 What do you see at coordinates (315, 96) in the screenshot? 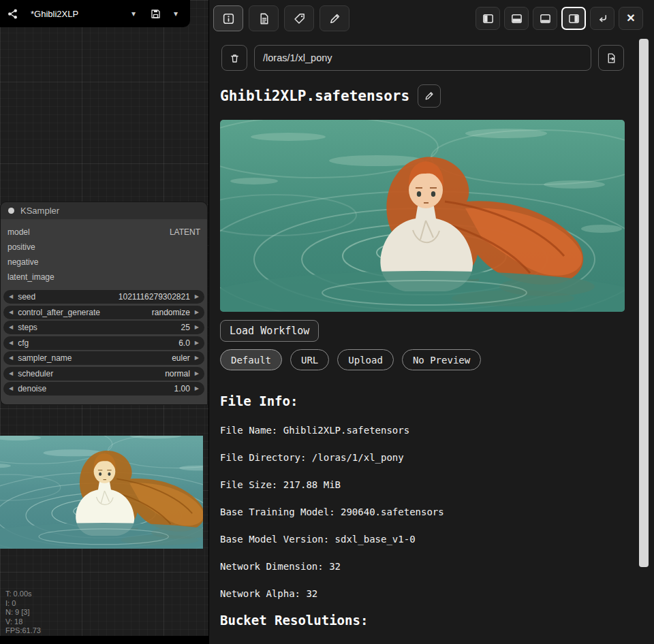
I see `model-title: Ghibli2XLP.safetensors` at bounding box center [315, 96].